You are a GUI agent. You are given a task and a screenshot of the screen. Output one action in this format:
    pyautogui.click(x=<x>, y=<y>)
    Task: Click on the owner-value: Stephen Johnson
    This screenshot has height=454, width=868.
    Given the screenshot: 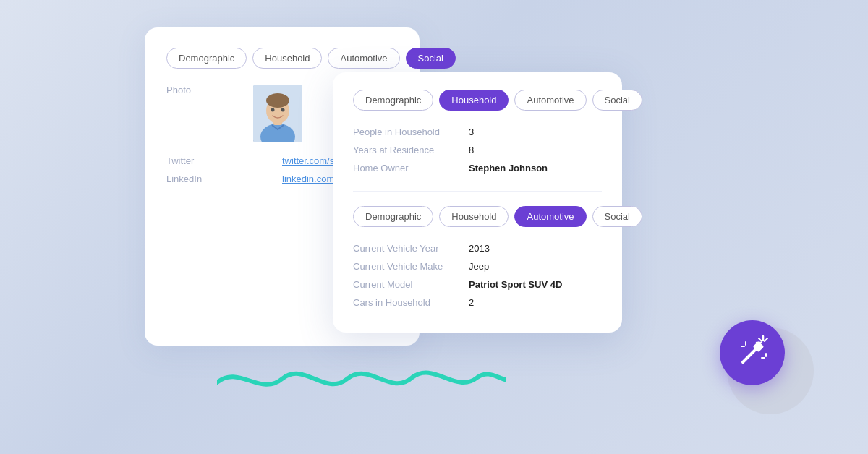 What is the action you would take?
    pyautogui.click(x=508, y=168)
    